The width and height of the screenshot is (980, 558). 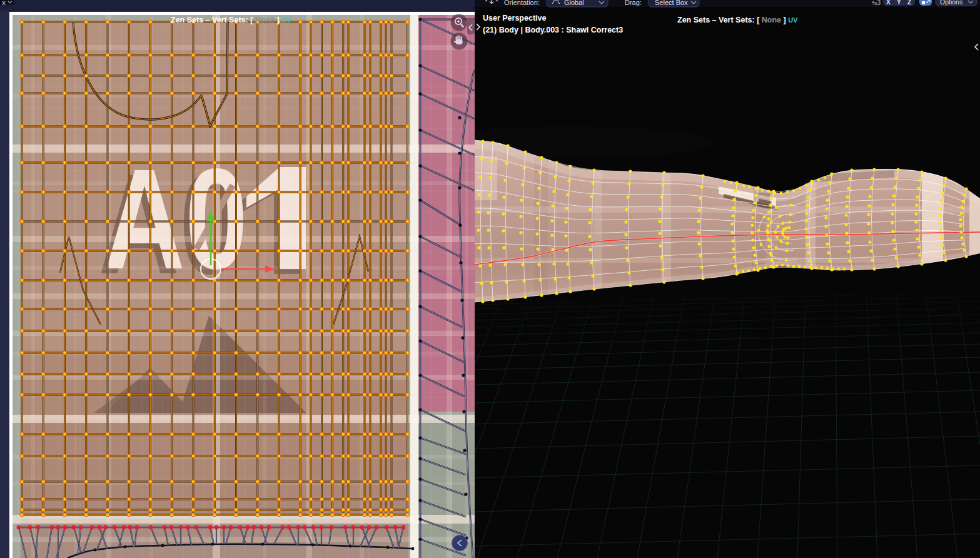 What do you see at coordinates (574, 3) in the screenshot?
I see `svg-text: Global` at bounding box center [574, 3].